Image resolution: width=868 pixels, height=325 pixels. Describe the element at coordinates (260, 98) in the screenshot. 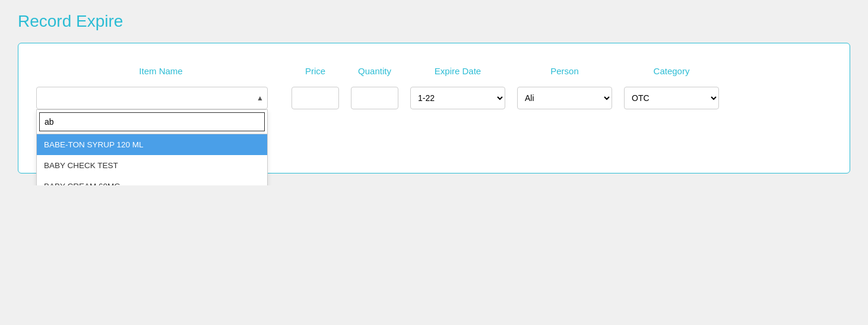

I see `chevron-down-icon: ▲` at that location.